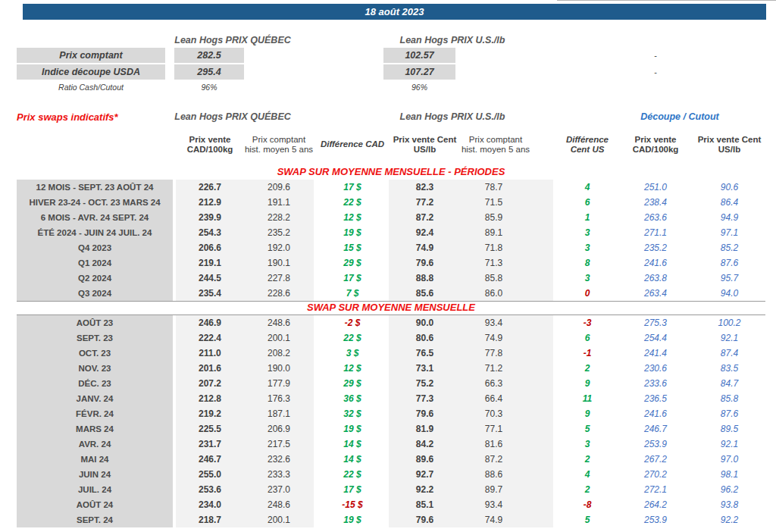 Image resolution: width=776 pixels, height=532 pixels. I want to click on us-hist-value: 71.5, so click(507, 202).